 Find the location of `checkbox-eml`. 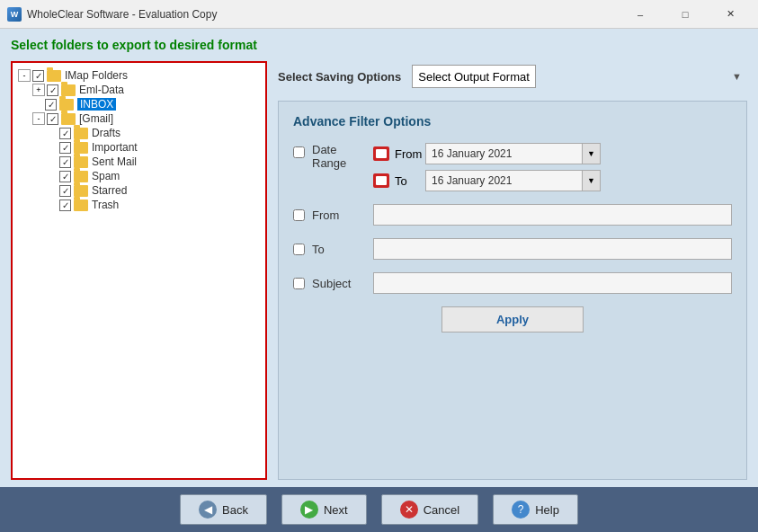

checkbox-eml is located at coordinates (52, 90).